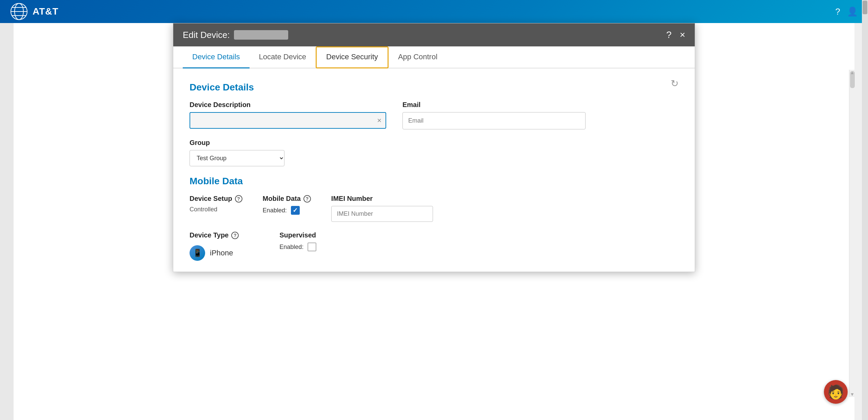 This screenshot has height=420, width=868. What do you see at coordinates (494, 105) in the screenshot?
I see `email-label: Email` at bounding box center [494, 105].